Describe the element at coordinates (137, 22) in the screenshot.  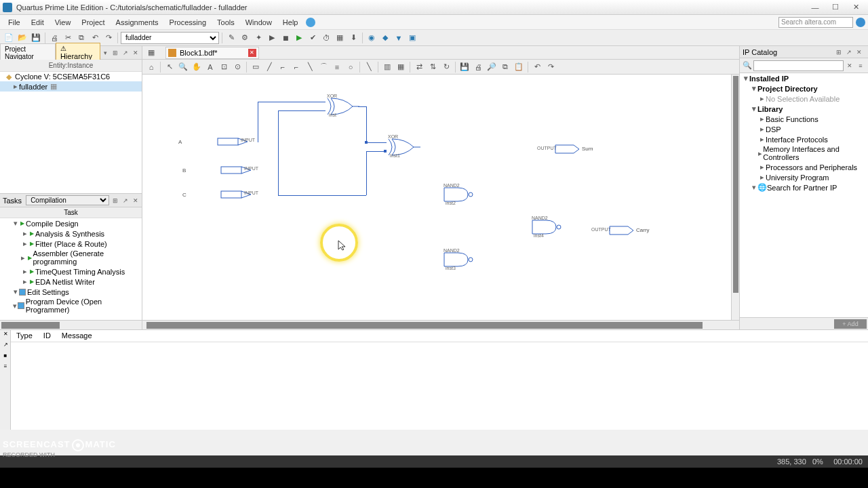
I see `menu-assignments: Assignments` at that location.